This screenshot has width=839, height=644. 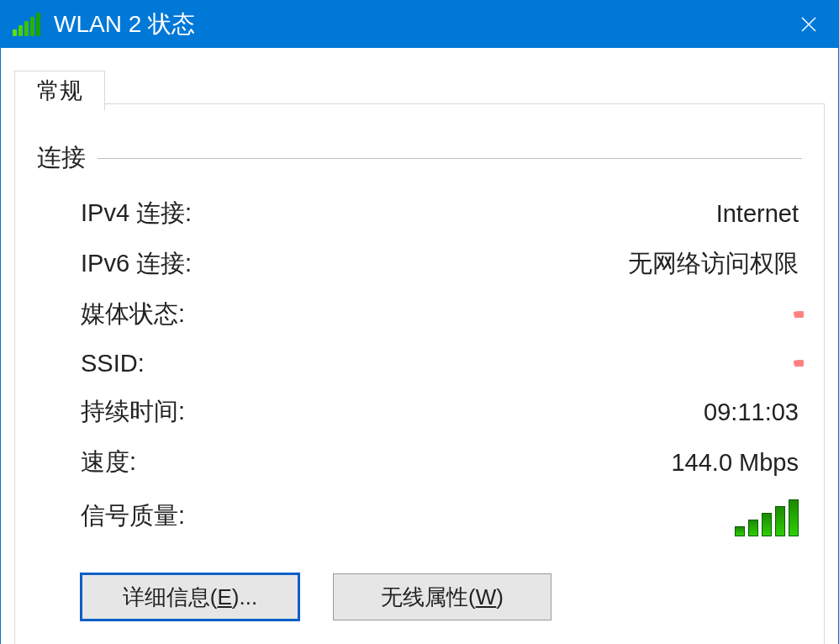 I want to click on signal-bars-icon, so click(x=765, y=516).